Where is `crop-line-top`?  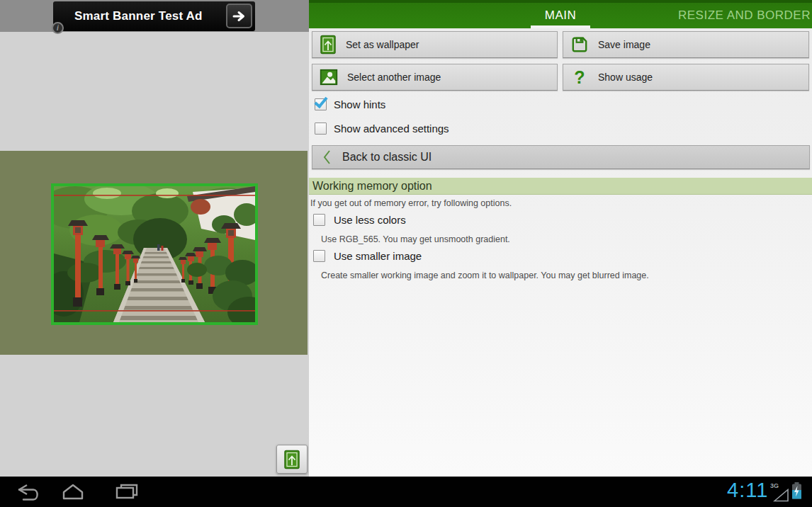 crop-line-top is located at coordinates (154, 195).